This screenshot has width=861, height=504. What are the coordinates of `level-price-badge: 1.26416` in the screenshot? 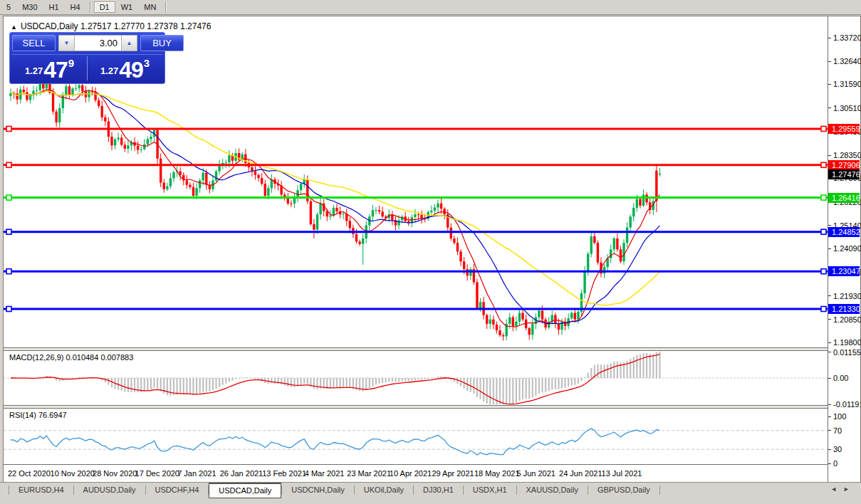 It's located at (844, 198).